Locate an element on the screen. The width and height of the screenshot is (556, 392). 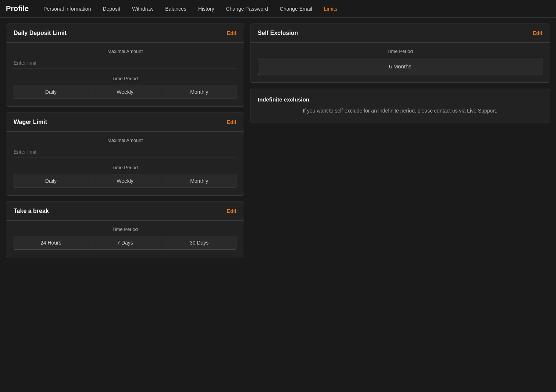
wager-limit-daily-button: Daily is located at coordinates (51, 181).